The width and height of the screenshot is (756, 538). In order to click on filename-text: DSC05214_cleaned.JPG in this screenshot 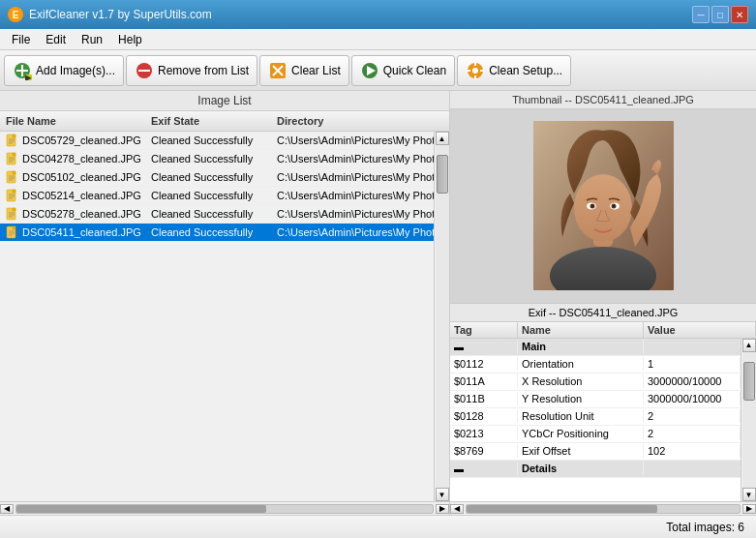, I will do `click(81, 195)`.